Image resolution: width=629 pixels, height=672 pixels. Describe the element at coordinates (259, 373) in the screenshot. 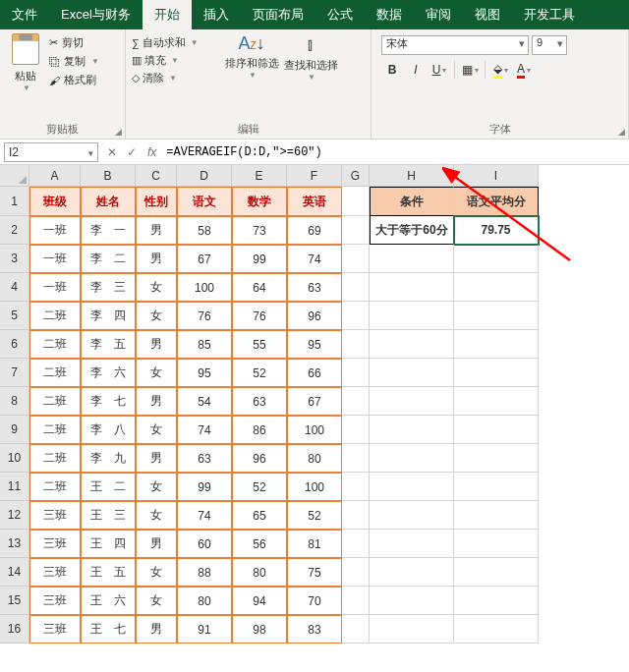

I see `cell-math: 52` at that location.